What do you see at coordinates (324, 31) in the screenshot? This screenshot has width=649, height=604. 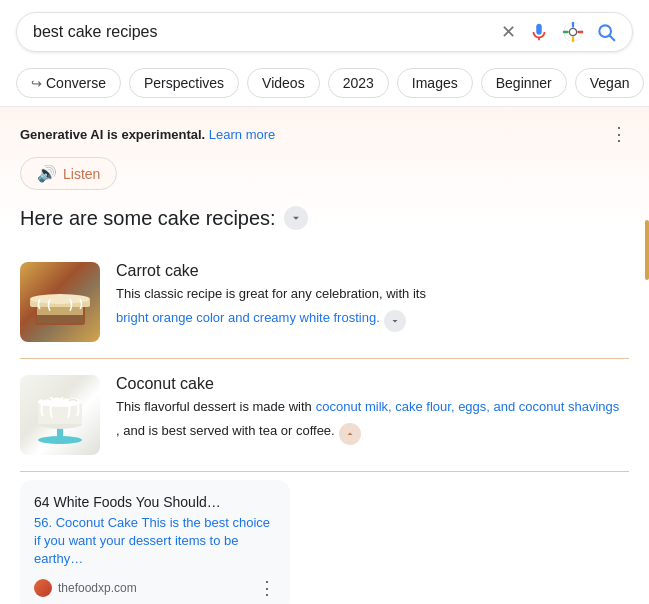 I see `search-bar-container: ✕` at bounding box center [324, 31].